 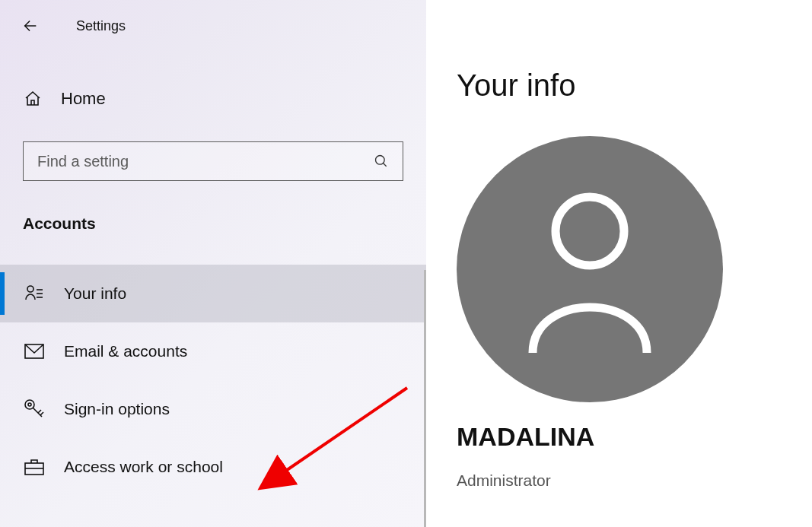 What do you see at coordinates (590, 269) in the screenshot?
I see `person-icon` at bounding box center [590, 269].